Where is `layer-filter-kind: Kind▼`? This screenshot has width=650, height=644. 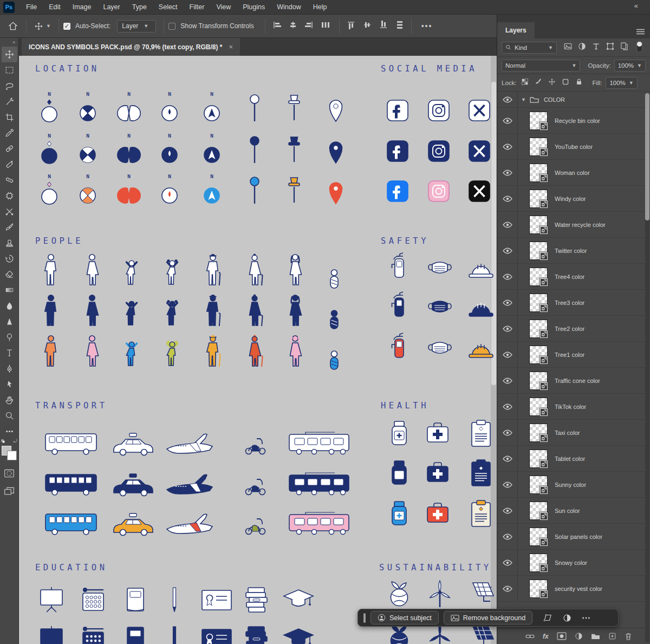 layer-filter-kind: Kind▼ is located at coordinates (529, 48).